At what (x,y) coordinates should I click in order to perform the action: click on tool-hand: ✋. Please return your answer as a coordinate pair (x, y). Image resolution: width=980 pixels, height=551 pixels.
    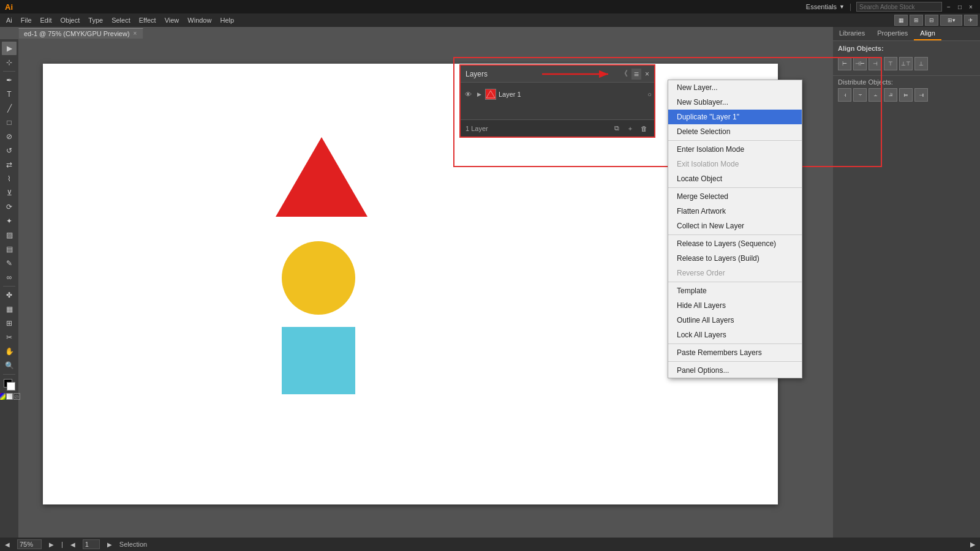
    Looking at the image, I should click on (9, 351).